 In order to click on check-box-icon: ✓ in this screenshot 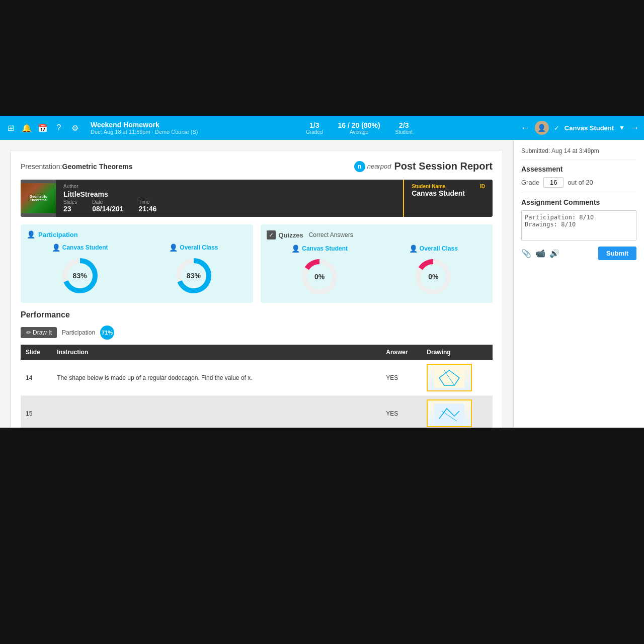, I will do `click(271, 235)`.